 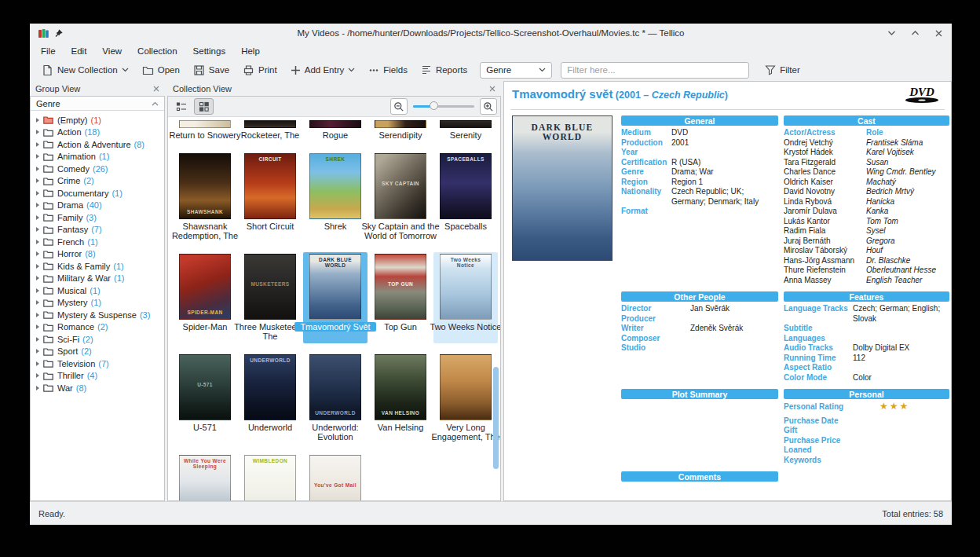 What do you see at coordinates (204, 107) in the screenshot?
I see `view-icons-button` at bounding box center [204, 107].